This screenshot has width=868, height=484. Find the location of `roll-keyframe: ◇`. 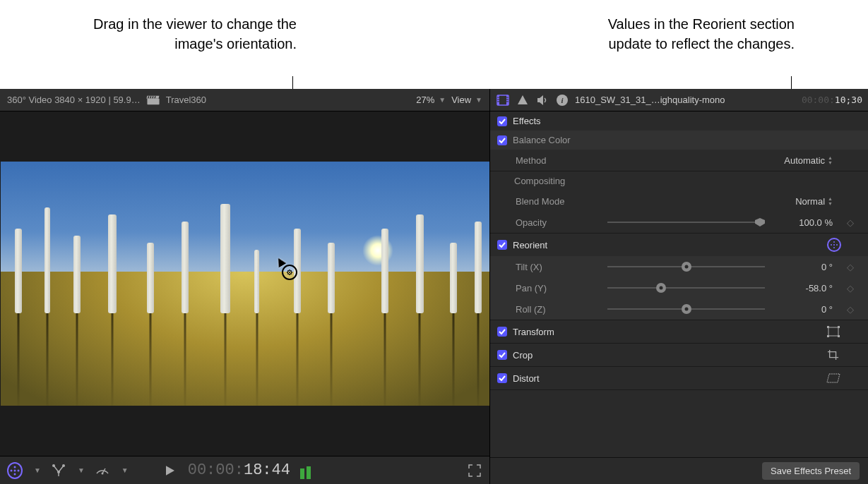

roll-keyframe: ◇ is located at coordinates (850, 309).